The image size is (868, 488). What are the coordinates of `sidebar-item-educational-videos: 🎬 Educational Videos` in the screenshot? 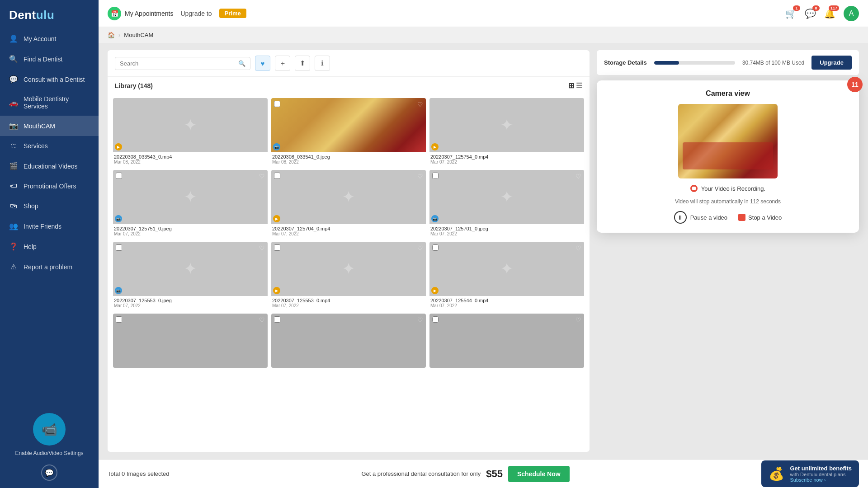 It's located at (49, 166).